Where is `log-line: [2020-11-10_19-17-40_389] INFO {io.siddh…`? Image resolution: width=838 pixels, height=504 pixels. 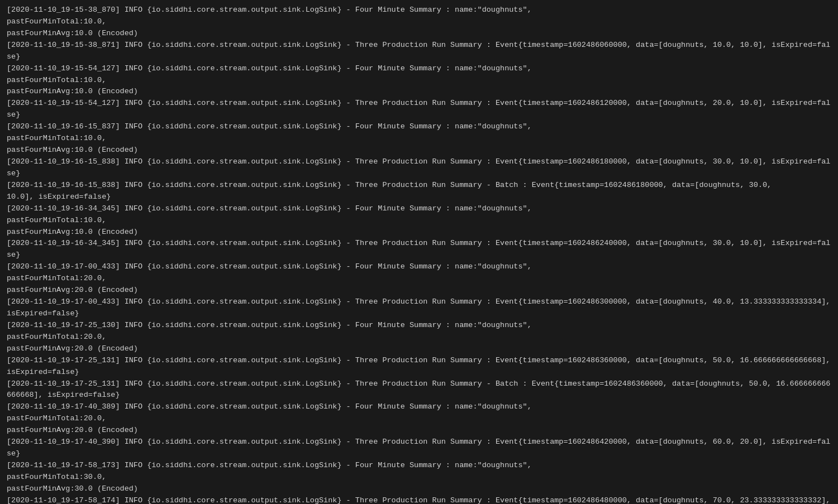 log-line: [2020-11-10_19-17-40_389] INFO {io.siddh… is located at coordinates (419, 407).